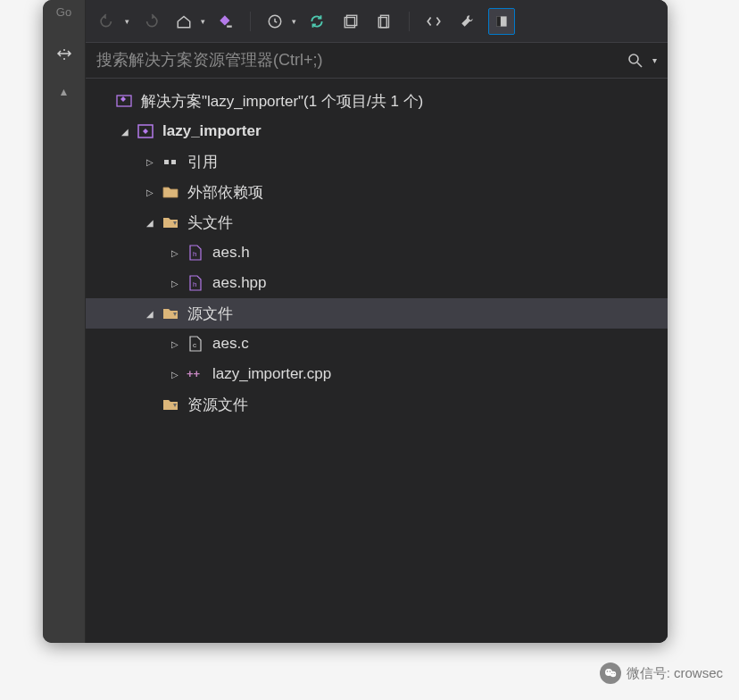 Image resolution: width=739 pixels, height=700 pixels. I want to click on svg-text: c, so click(195, 345).